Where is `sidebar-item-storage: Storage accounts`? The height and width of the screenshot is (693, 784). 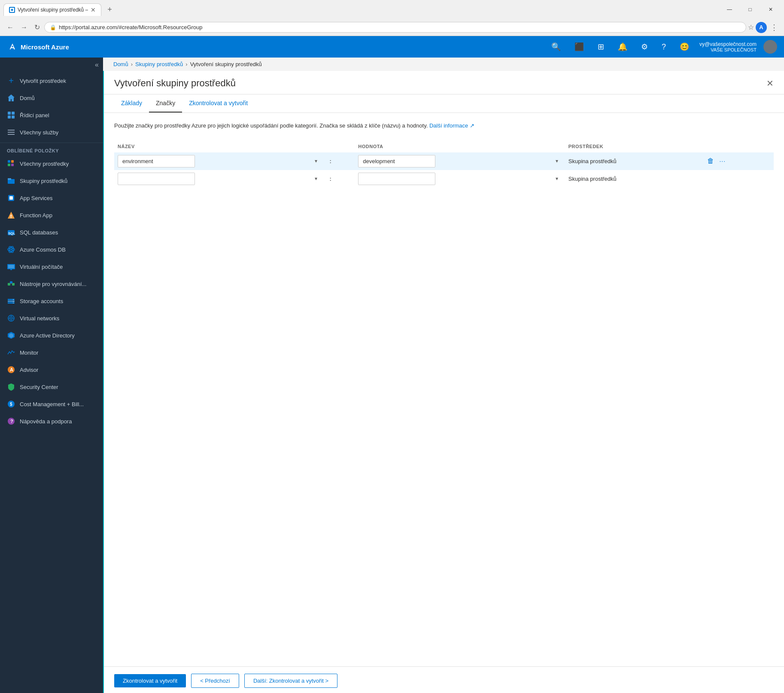 sidebar-item-storage: Storage accounts is located at coordinates (52, 301).